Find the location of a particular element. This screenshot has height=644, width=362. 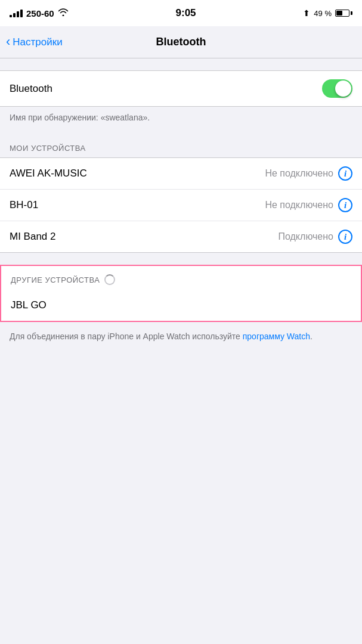

device-status-wrap-bh01: Не подключено i is located at coordinates (309, 205).